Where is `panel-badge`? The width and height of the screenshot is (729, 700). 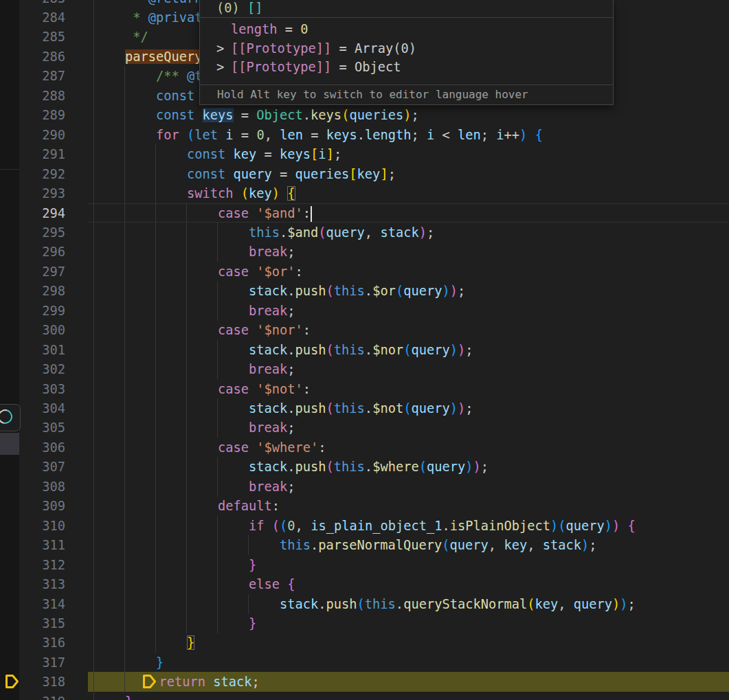 panel-badge is located at coordinates (10, 418).